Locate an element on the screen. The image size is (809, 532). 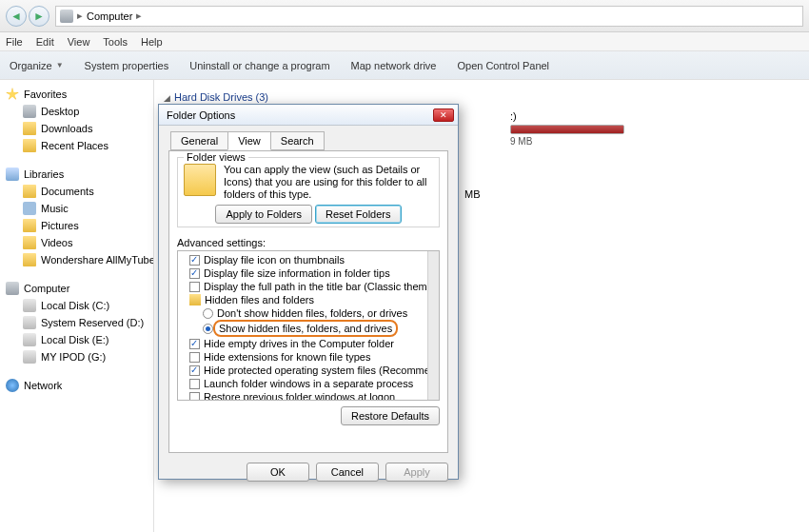
network-group: Network is located at coordinates (80, 385).